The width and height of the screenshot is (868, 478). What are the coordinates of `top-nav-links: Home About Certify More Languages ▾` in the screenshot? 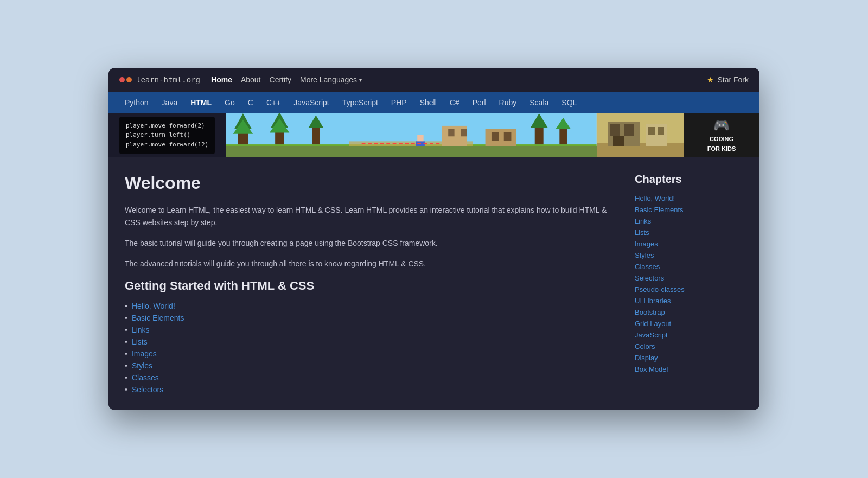 It's located at (286, 80).